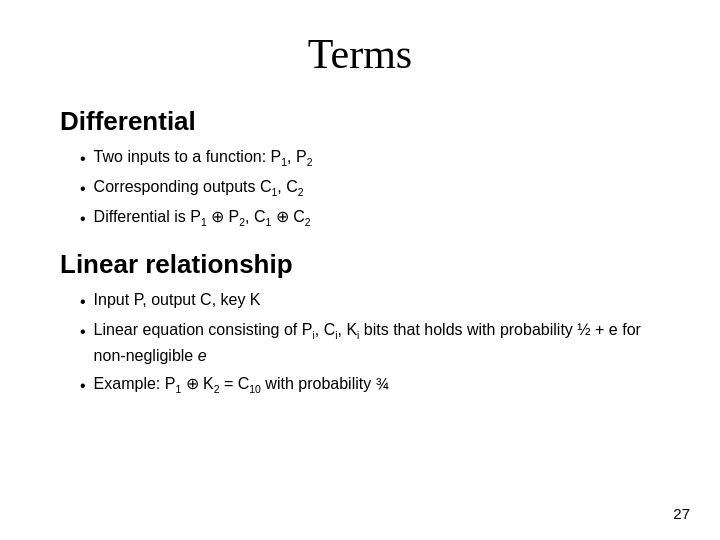 Image resolution: width=720 pixels, height=540 pixels. Describe the element at coordinates (377, 188) in the screenshot. I see `bullet-text: Corresponding outputs C1, C2` at that location.